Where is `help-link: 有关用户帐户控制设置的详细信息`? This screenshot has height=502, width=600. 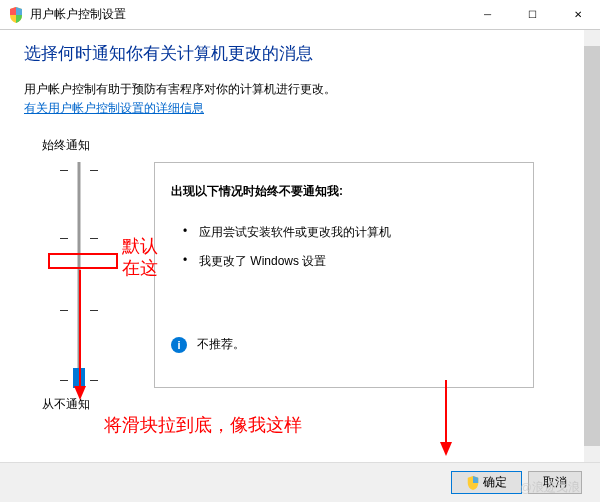
help-link: 有关用户帐户控制设置的详细信息 is located at coordinates (114, 108).